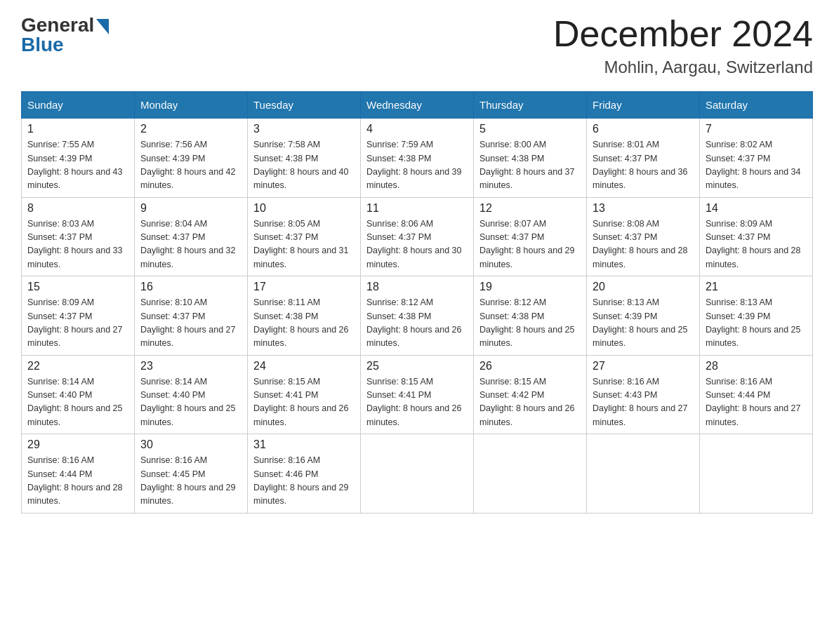  I want to click on day-info: Sunrise: 8:16 AMSunset: 4:43 PMDaylight:…, so click(643, 403).